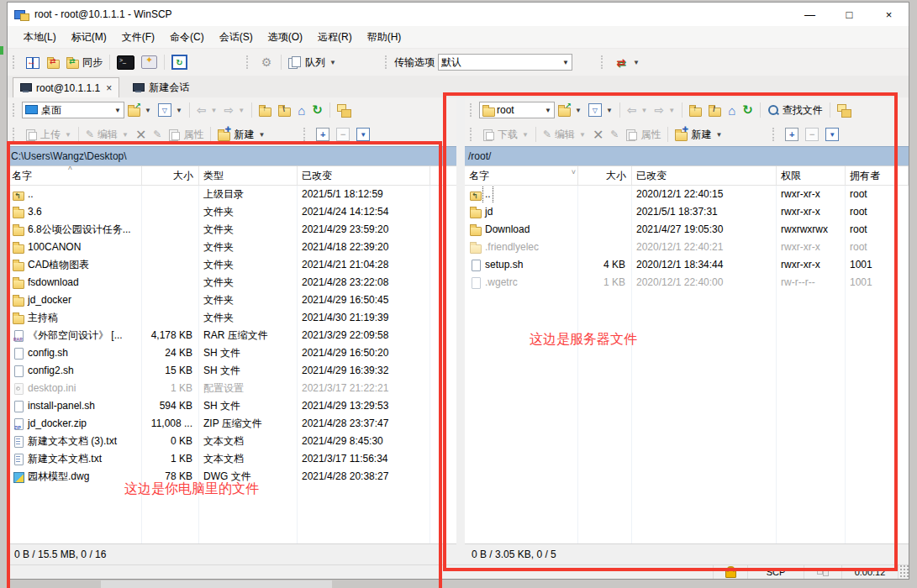 The width and height of the screenshot is (917, 588). Describe the element at coordinates (364, 176) in the screenshot. I see `column-header-changed: 已改变` at that location.